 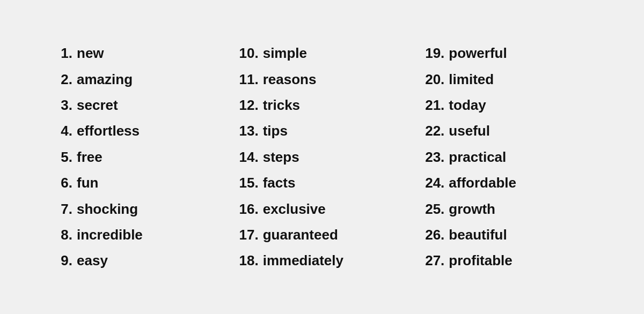 What do you see at coordinates (136, 209) in the screenshot?
I see `list-item: 7.shocking` at bounding box center [136, 209].